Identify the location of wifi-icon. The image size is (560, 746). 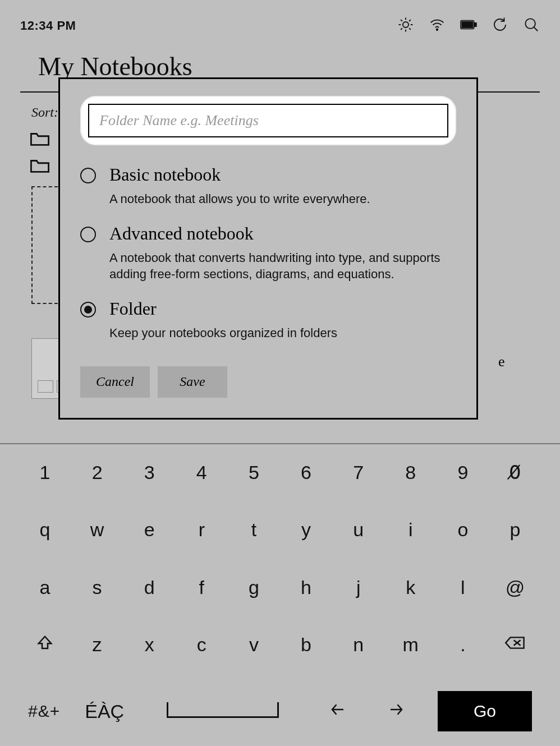
(437, 26).